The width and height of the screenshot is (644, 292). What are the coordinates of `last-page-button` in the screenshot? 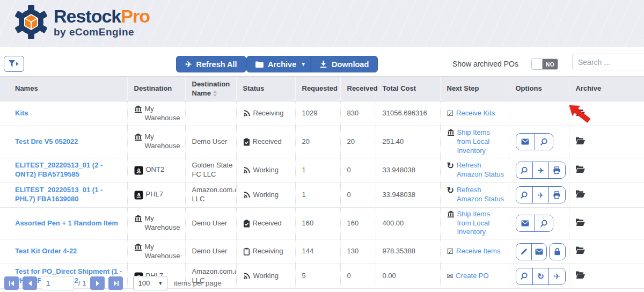 It's located at (116, 283).